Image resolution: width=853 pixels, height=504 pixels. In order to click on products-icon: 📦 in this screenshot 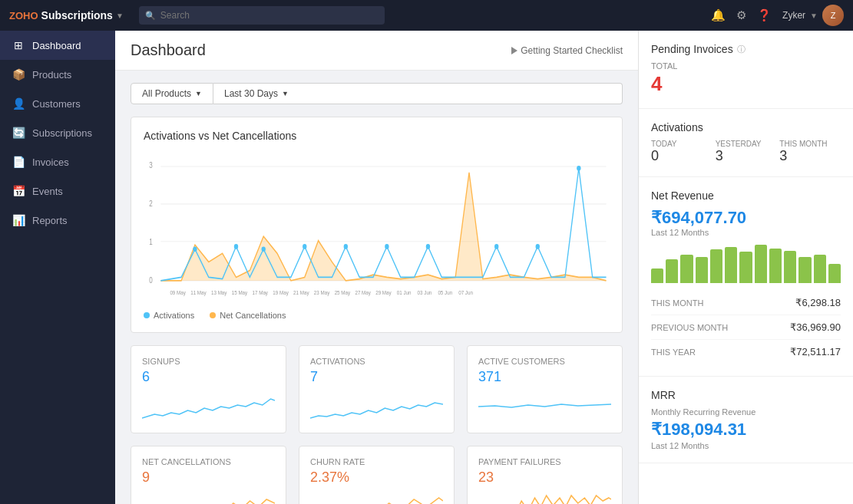, I will do `click(18, 74)`.